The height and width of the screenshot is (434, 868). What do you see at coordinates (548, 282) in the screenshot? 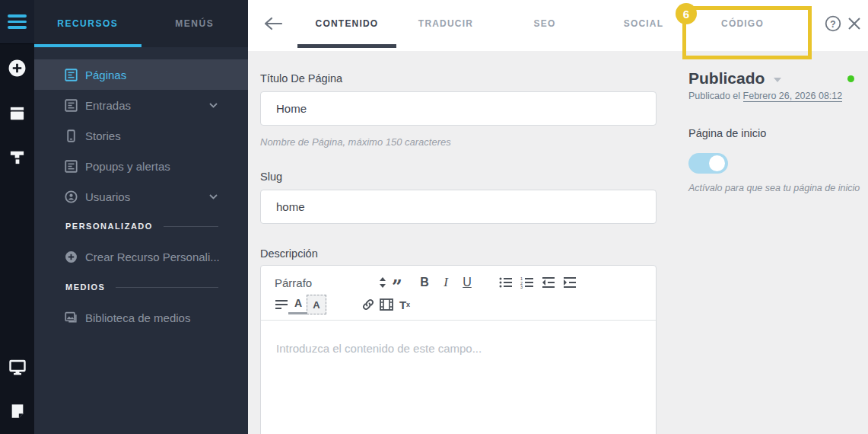
I see `outdent-button` at bounding box center [548, 282].